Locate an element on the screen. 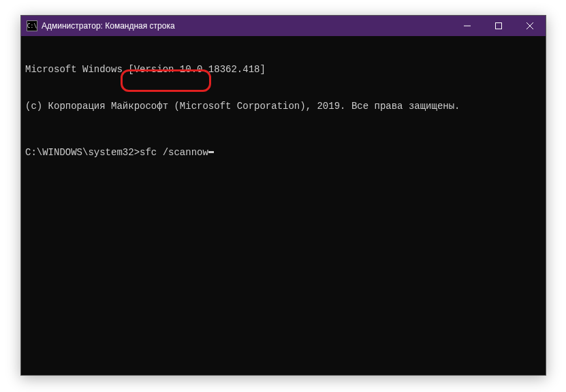 This screenshot has width=566, height=392. window-controls is located at coordinates (499, 26).